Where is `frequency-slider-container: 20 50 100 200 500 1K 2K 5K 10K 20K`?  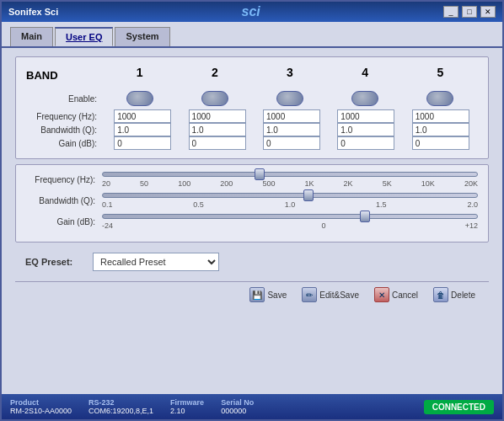 frequency-slider-container: 20 50 100 200 500 1K 2K 5K 10K 20K is located at coordinates (290, 180).